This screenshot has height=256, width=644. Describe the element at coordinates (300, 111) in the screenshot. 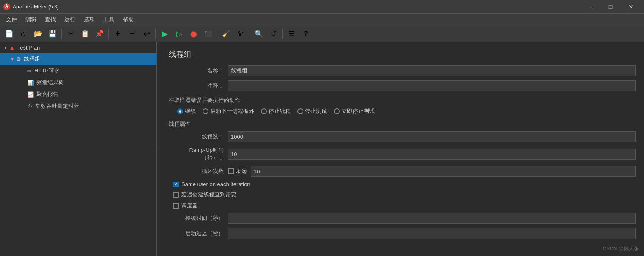

I see `radio-circle-stop-test` at that location.